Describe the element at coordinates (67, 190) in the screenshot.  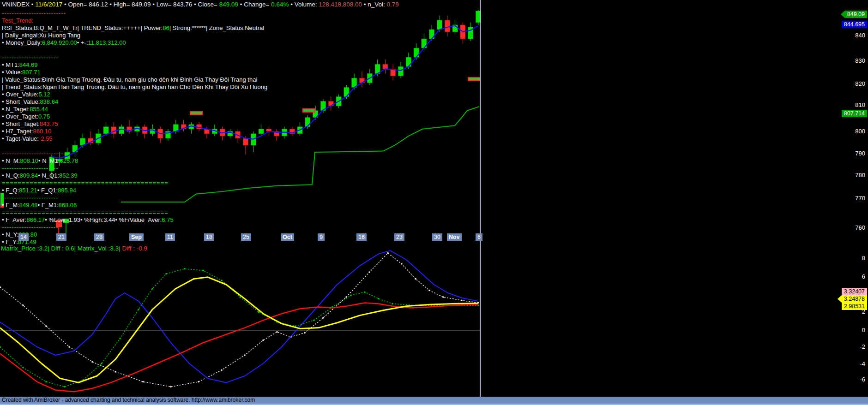
I see `info-segment: 895.94` at that location.